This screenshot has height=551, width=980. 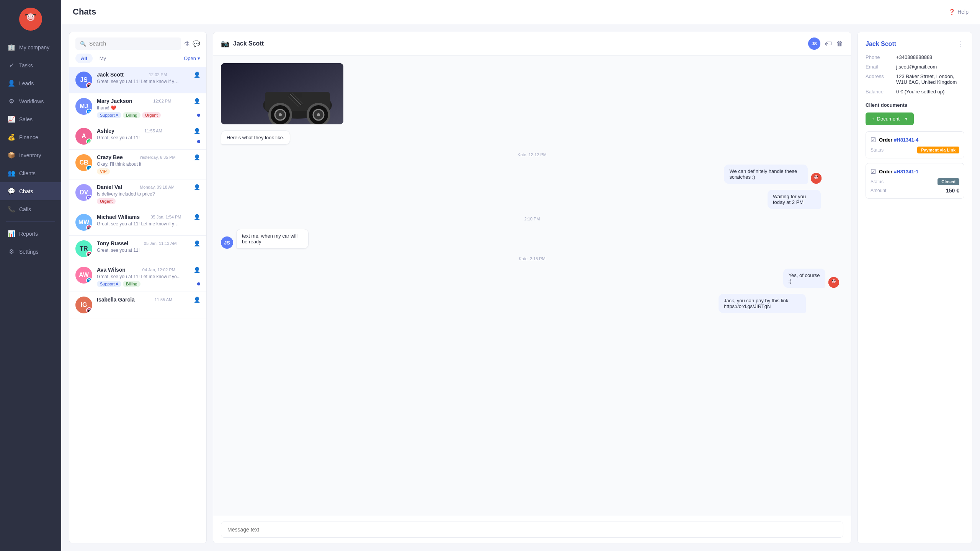 What do you see at coordinates (138, 80) in the screenshot?
I see `chat-item: JS 📷 Jack Scott 12:02 PM 👤 Great, see yo…` at bounding box center [138, 80].